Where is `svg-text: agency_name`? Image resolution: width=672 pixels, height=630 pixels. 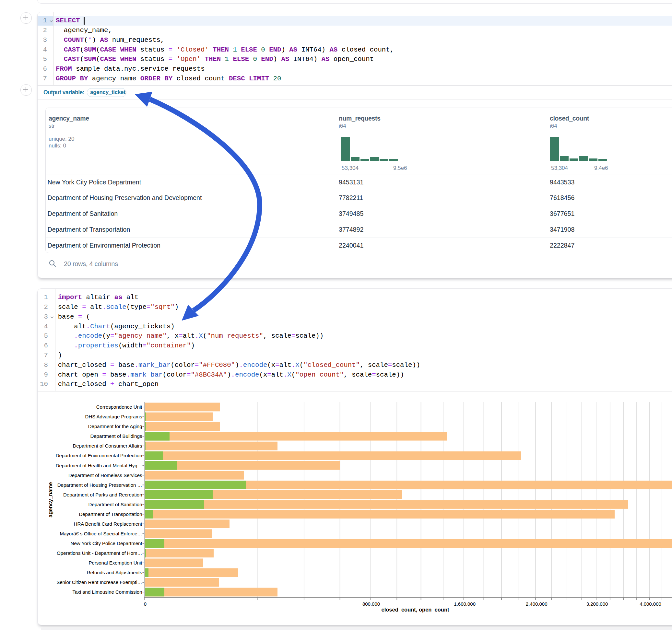
svg-text: agency_name is located at coordinates (50, 500).